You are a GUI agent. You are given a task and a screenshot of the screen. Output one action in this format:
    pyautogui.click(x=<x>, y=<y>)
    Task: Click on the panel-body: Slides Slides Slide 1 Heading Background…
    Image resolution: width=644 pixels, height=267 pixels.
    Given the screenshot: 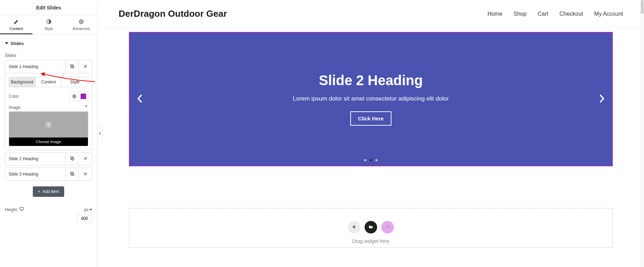 What is the action you would take?
    pyautogui.click(x=49, y=151)
    